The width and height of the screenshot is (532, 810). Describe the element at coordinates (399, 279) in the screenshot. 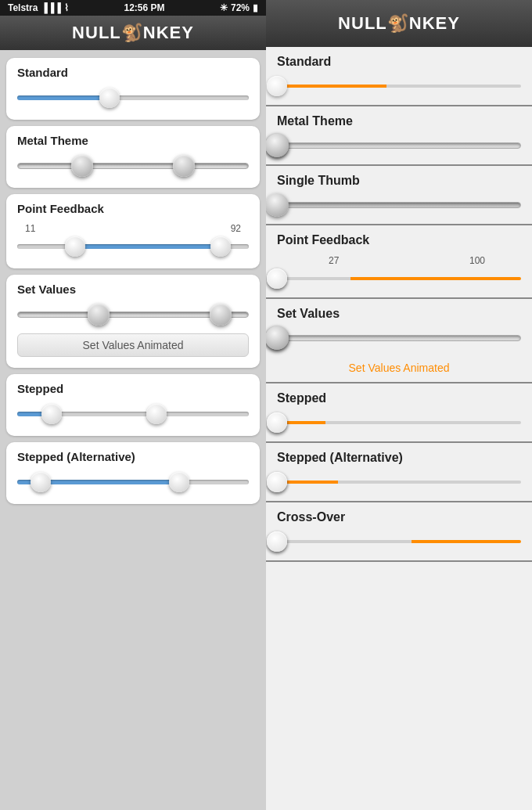

I see `right-track-feedback` at that location.